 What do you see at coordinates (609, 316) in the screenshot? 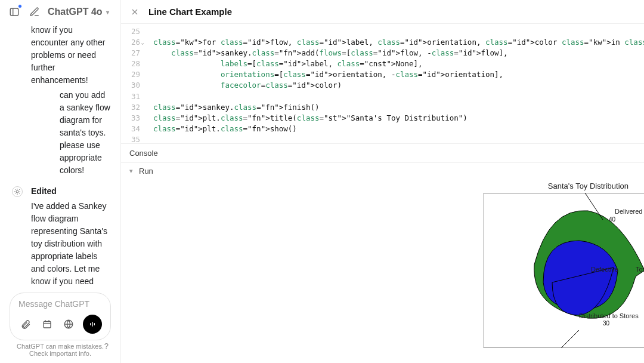
I see `svg-text: Distributed to Stores` at bounding box center [609, 316].